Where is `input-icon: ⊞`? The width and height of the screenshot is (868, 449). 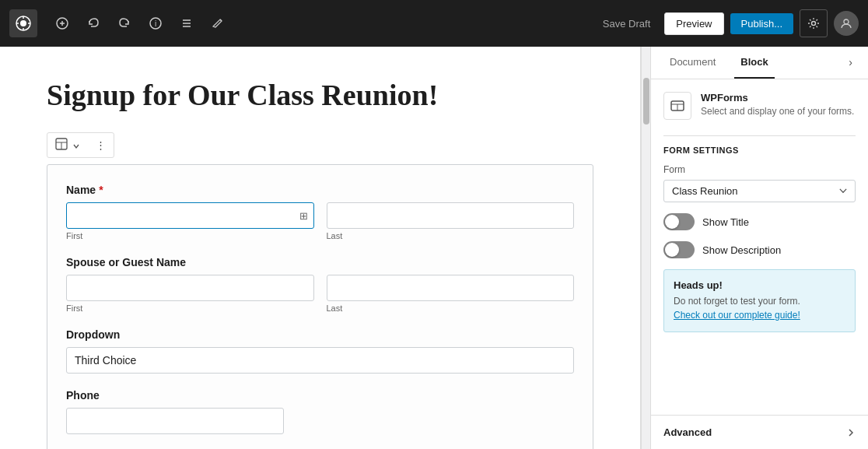 input-icon: ⊞ is located at coordinates (303, 215).